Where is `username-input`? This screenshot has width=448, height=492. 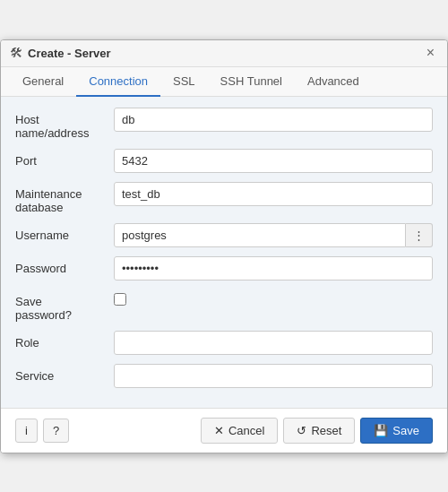 username-input is located at coordinates (260, 235).